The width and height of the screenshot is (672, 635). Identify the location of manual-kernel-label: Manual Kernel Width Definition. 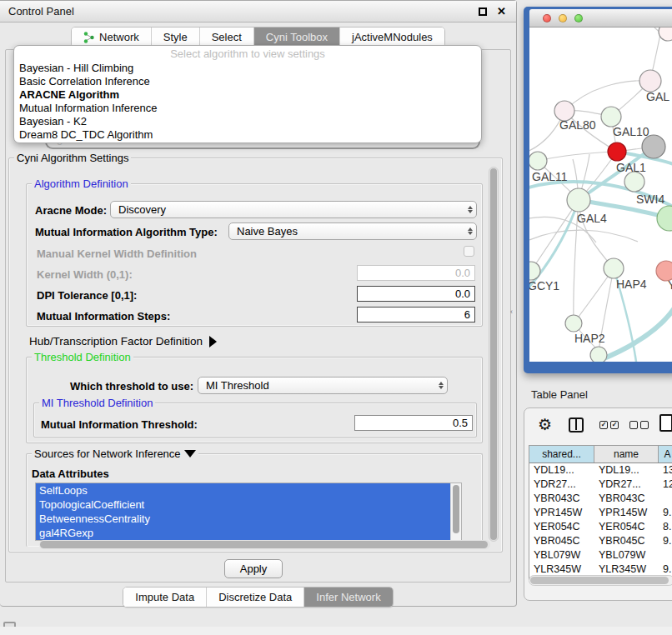
(117, 253).